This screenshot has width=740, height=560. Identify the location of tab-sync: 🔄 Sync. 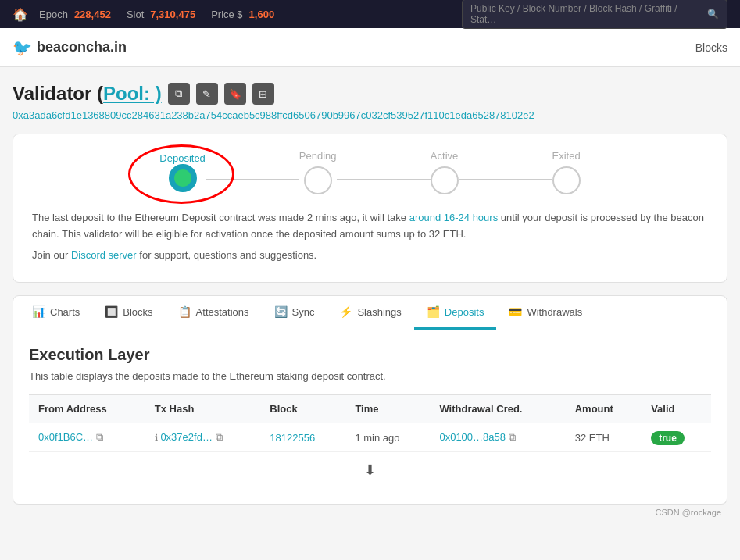
(295, 312).